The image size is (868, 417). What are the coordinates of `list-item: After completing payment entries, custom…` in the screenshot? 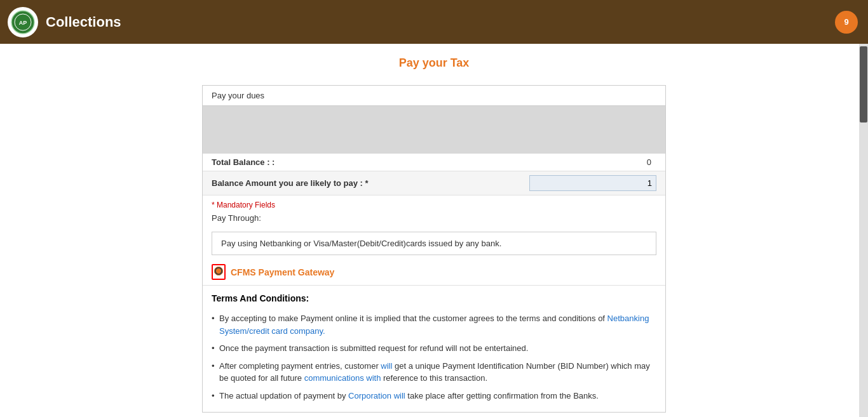 It's located at (434, 372).